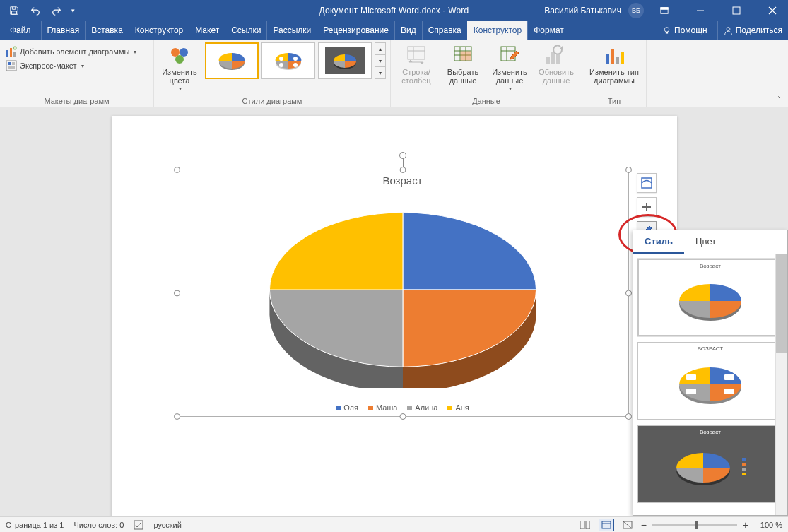 The width and height of the screenshot is (788, 532). Describe the element at coordinates (394, 73) in the screenshot. I see `ribbon-panel: Добавить элемент диаграммы▾ Экспресс-мак…` at that location.